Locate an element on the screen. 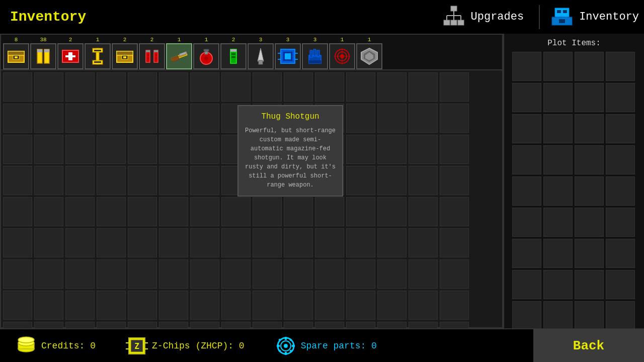  item-slot-0: 8 is located at coordinates (16, 53).